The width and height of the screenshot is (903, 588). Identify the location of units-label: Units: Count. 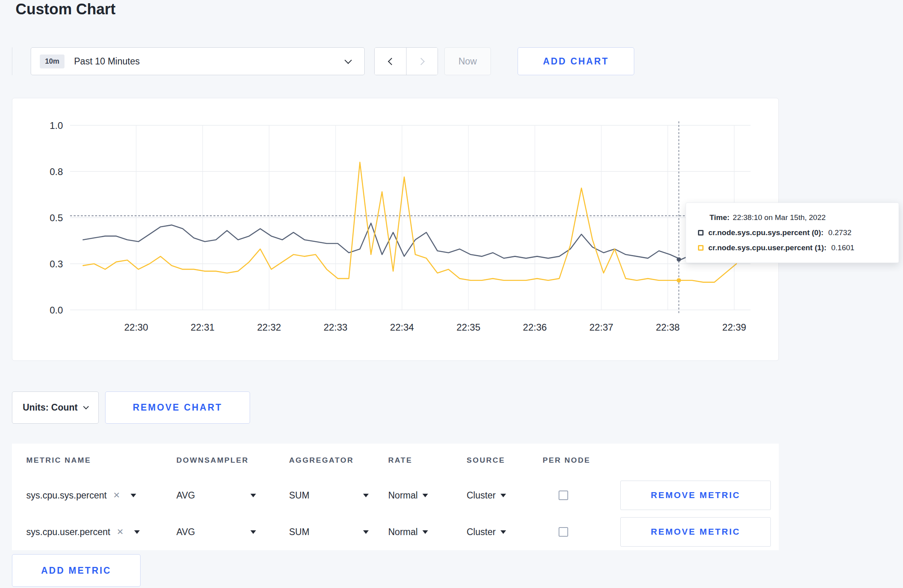
(50, 407).